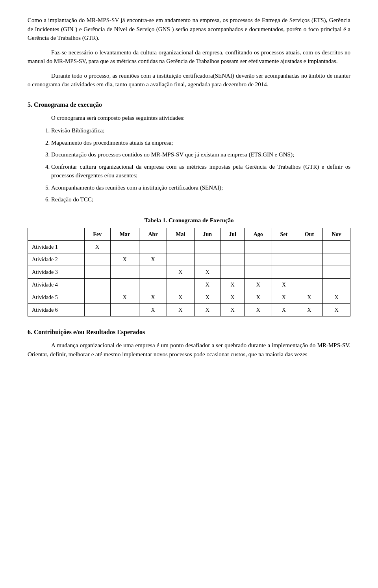 Image resolution: width=378 pixels, height=588 pixels. What do you see at coordinates (189, 272) in the screenshot?
I see `schedule-table: FevMarAbrMaiJunJulAgoSetOutNovAtividade …` at bounding box center [189, 272].